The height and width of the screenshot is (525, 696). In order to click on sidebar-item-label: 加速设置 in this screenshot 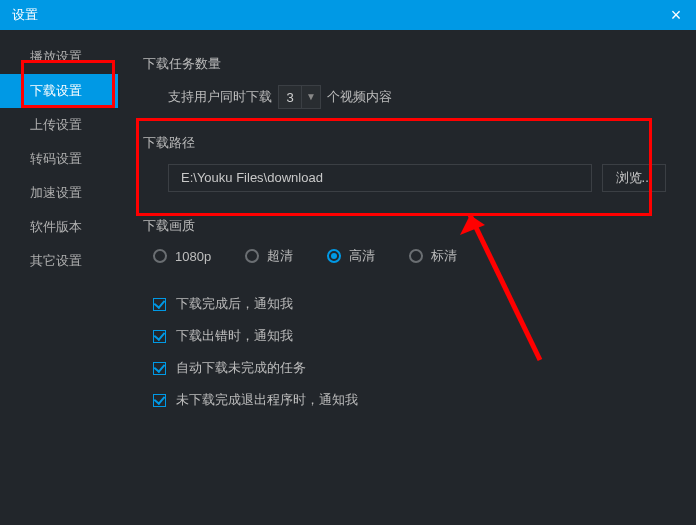, I will do `click(56, 192)`.